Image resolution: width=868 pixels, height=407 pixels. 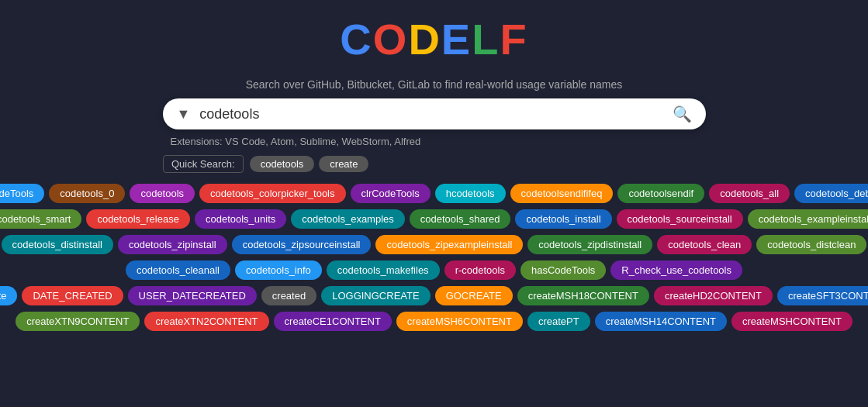 I want to click on tag: hcodetools, so click(x=470, y=194).